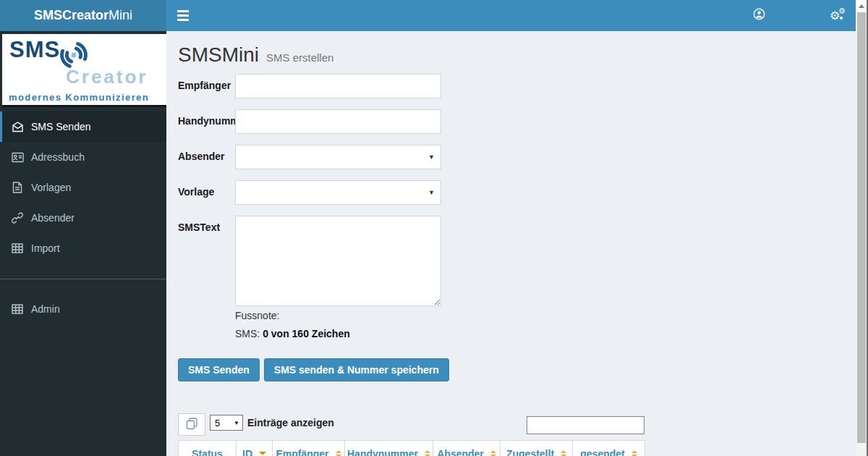 This screenshot has height=456, width=868. I want to click on document-icon, so click(17, 187).